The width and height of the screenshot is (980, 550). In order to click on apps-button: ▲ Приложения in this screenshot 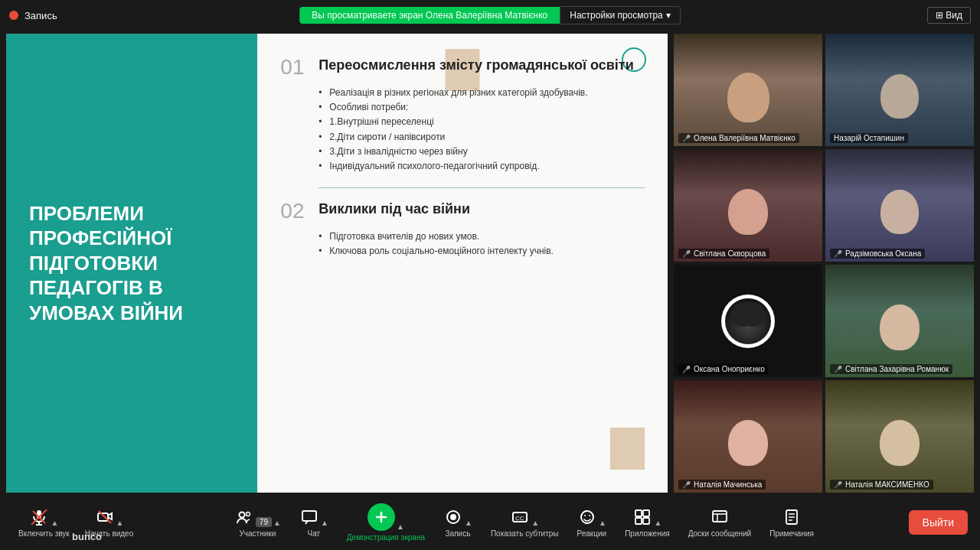, I will do `click(648, 522)`.